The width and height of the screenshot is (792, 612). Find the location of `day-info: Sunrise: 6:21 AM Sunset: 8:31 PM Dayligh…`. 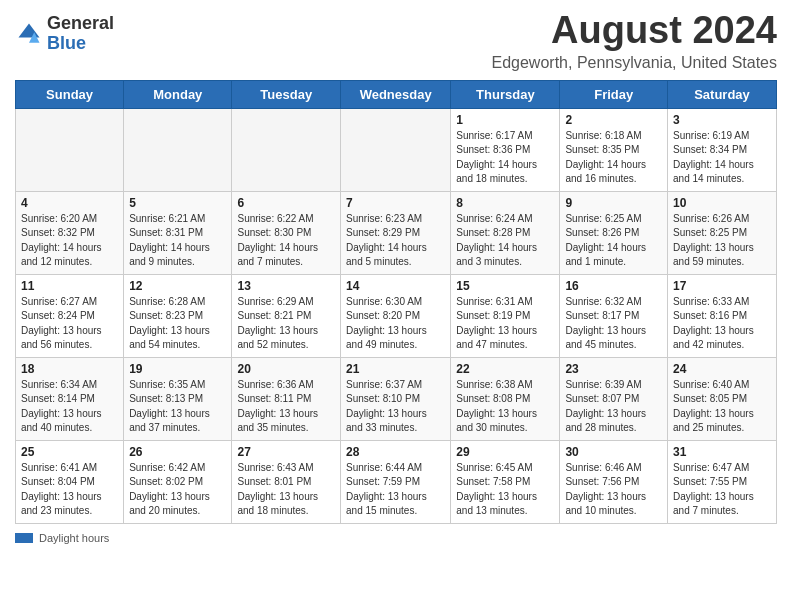

day-info: Sunrise: 6:21 AM Sunset: 8:31 PM Dayligh… is located at coordinates (178, 241).